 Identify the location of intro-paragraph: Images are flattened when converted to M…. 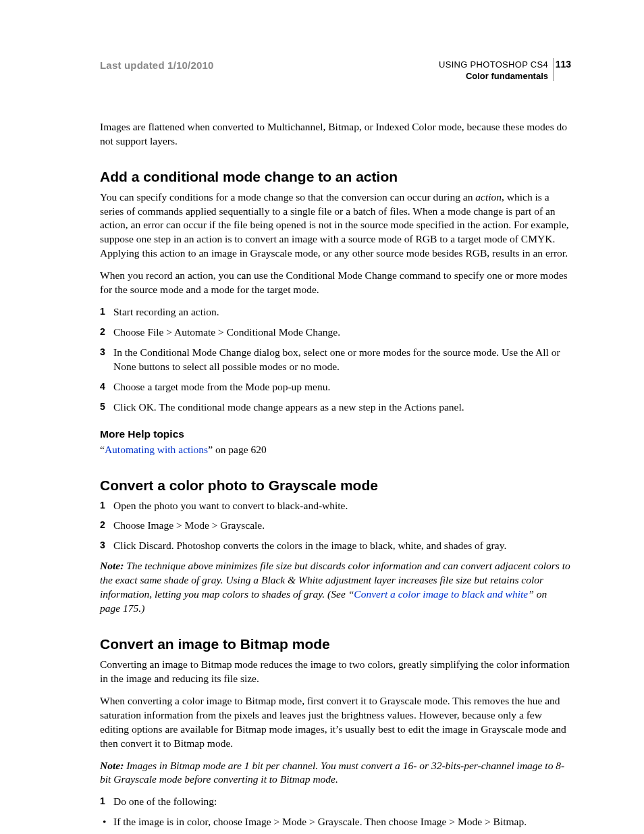
(336, 134).